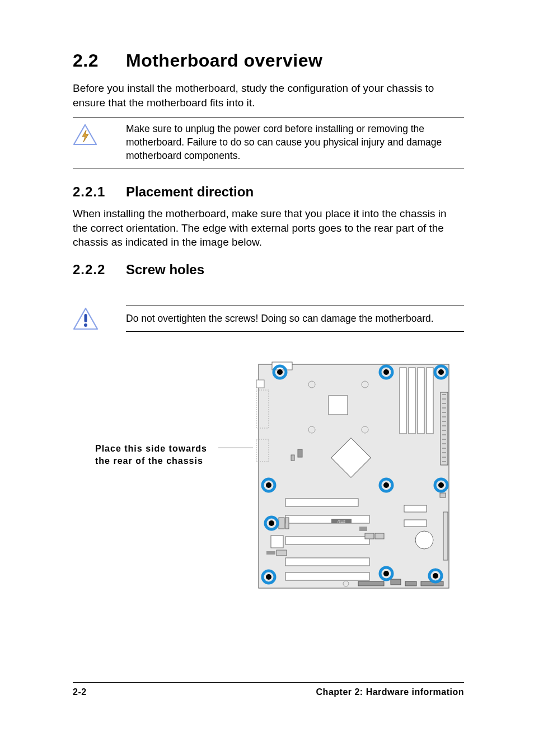  Describe the element at coordinates (390, 692) in the screenshot. I see `chapter-label: Chapter 2: Hardware information` at that location.